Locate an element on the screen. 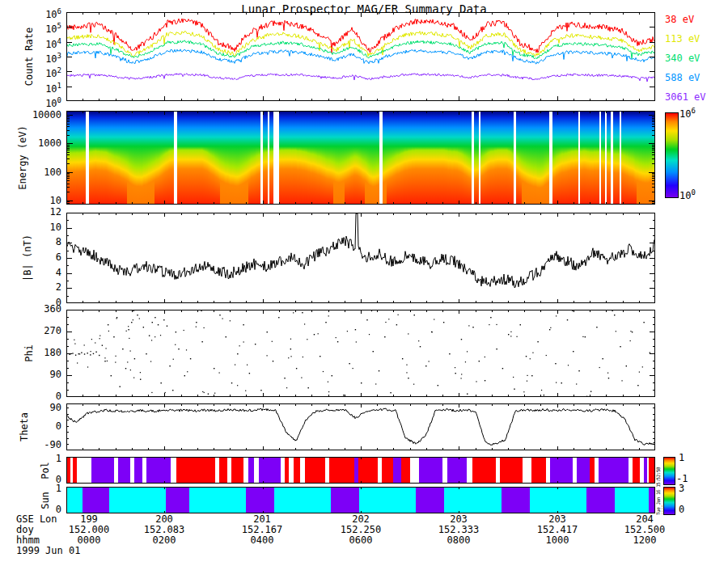 The width and height of the screenshot is (728, 566). energy-ytick-label: 10000 is located at coordinates (31, 115).